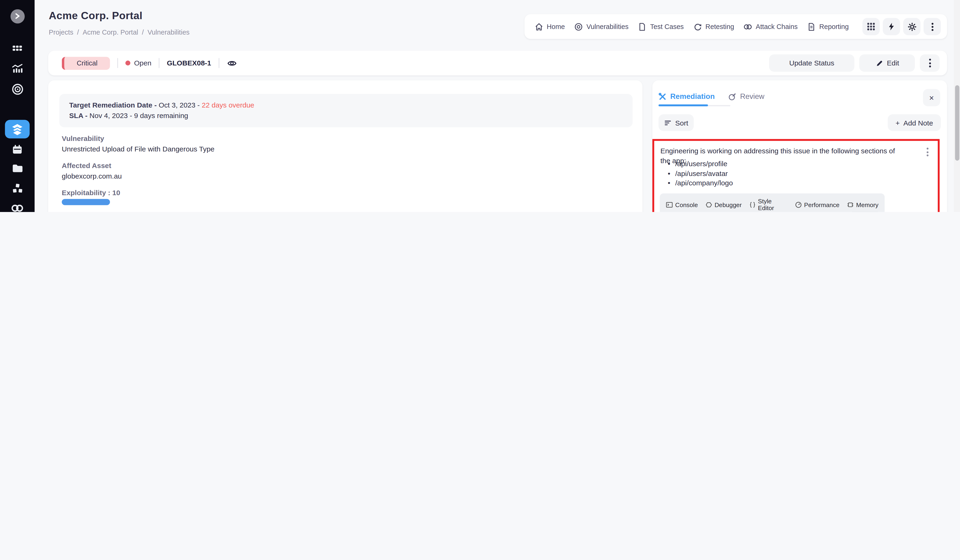  What do you see at coordinates (932, 27) in the screenshot?
I see `kebab-icon` at bounding box center [932, 27].